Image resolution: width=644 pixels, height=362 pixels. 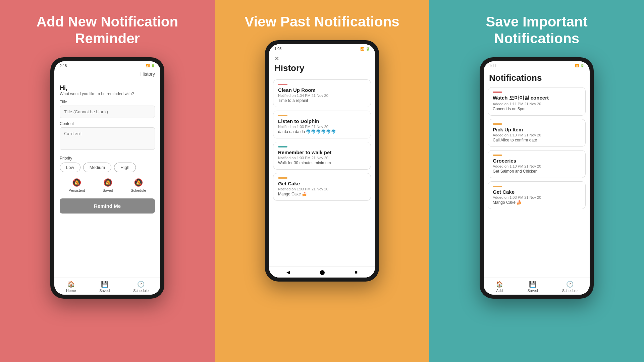 I want to click on type-persistent: 🔕 Persistent, so click(x=76, y=185).